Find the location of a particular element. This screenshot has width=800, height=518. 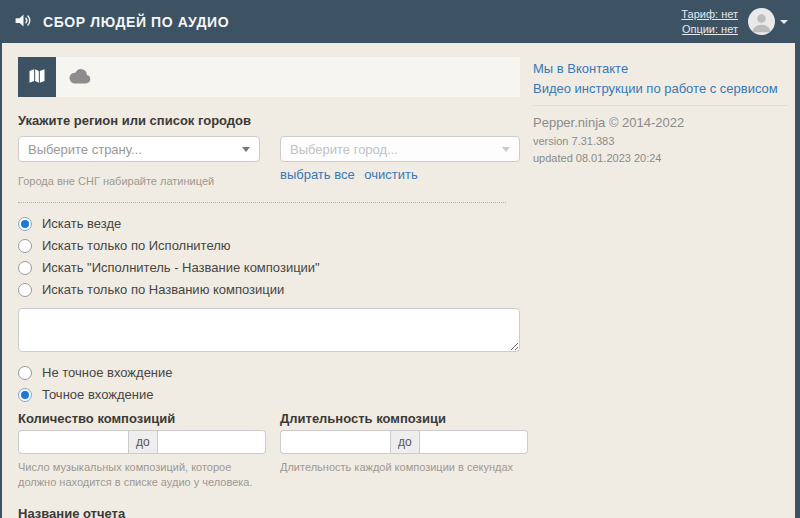

count-to-label: до is located at coordinates (143, 442).